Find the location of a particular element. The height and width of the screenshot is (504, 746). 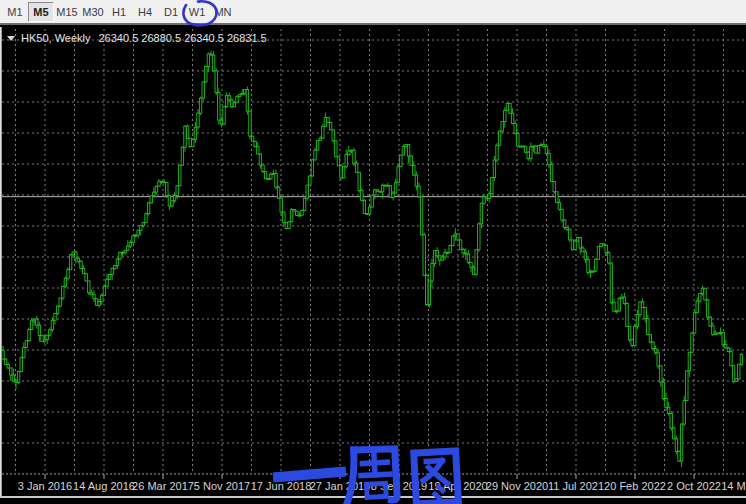

x-axis-label: 19 Apr 2020 is located at coordinates (458, 486).